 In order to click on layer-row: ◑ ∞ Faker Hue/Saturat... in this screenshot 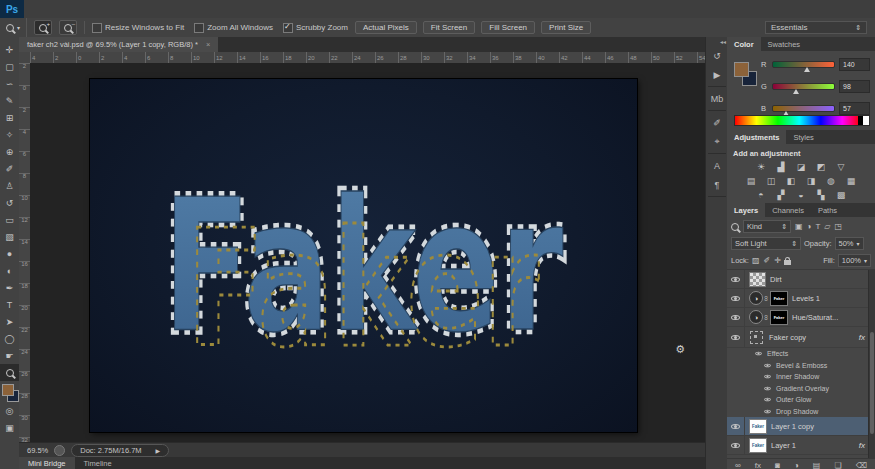, I will do `click(801, 318)`.